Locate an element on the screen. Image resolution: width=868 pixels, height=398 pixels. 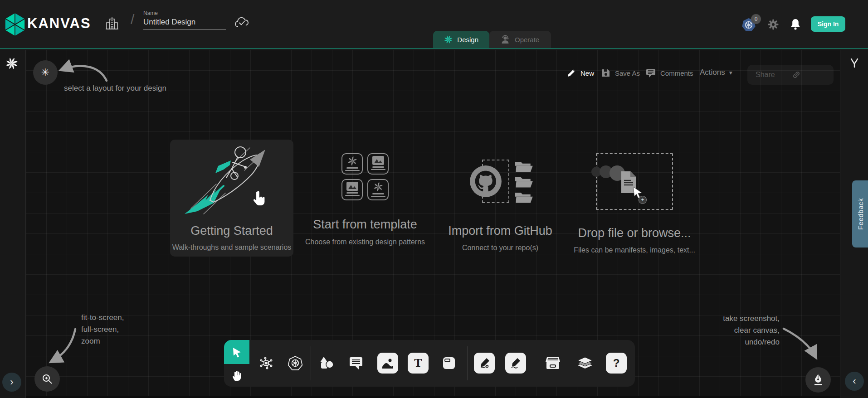
layout-hint-text: select a layout for your design is located at coordinates (115, 88).